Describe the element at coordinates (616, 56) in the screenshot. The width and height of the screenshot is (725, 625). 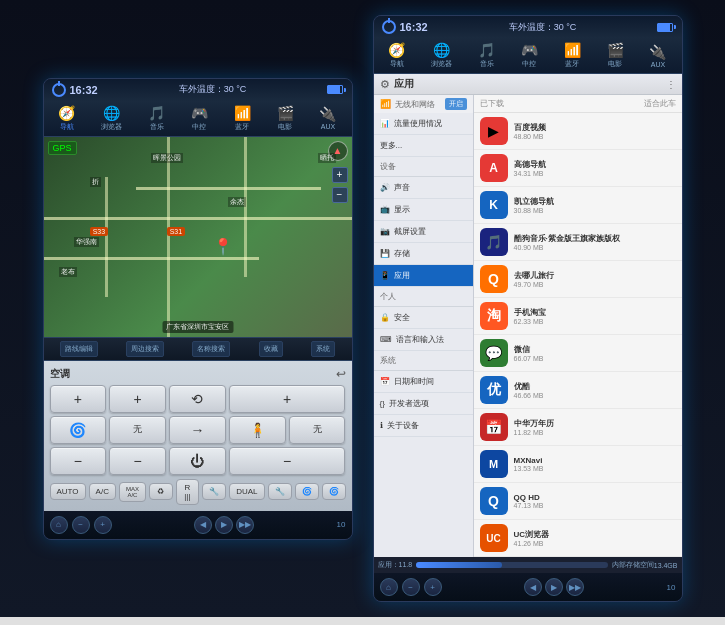
I see `right-nav-movie: 🎬 电影` at that location.